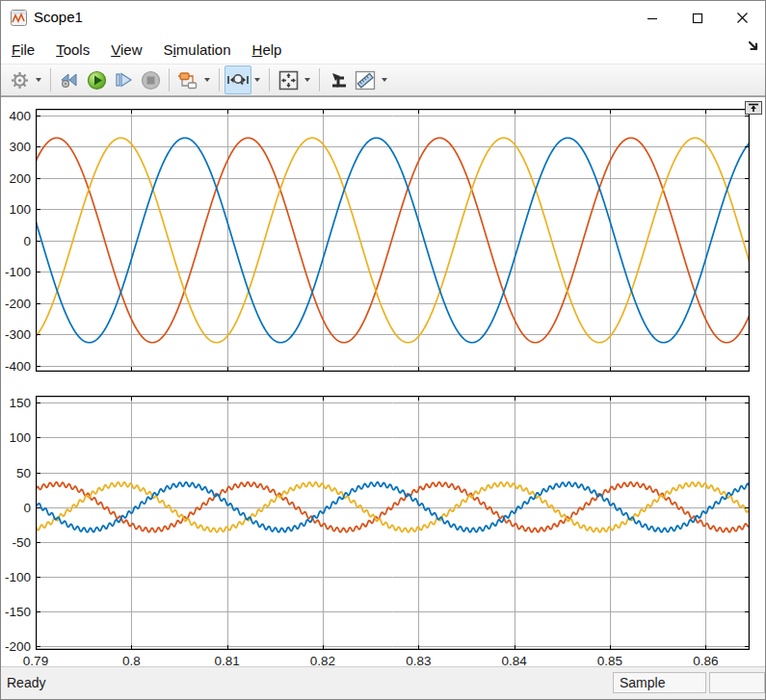 This screenshot has width=766, height=700. I want to click on step-forward-icon, so click(123, 80).